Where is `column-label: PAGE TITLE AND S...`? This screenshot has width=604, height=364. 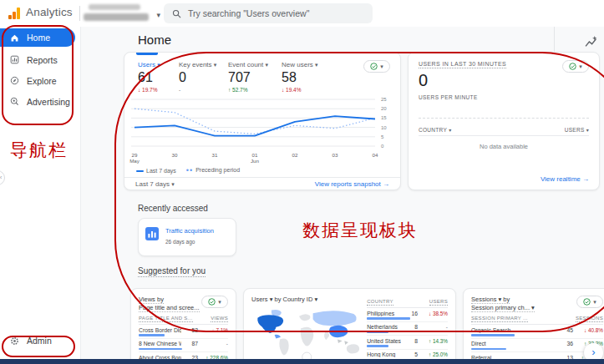 column-label: PAGE TITLE AND S... is located at coordinates (165, 319).